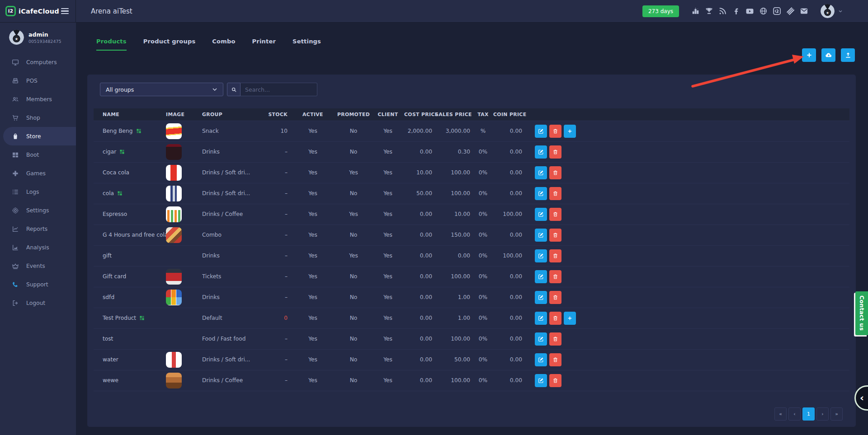 This screenshot has height=435, width=868. What do you see at coordinates (804, 11) in the screenshot?
I see `topbar-mail-link` at bounding box center [804, 11].